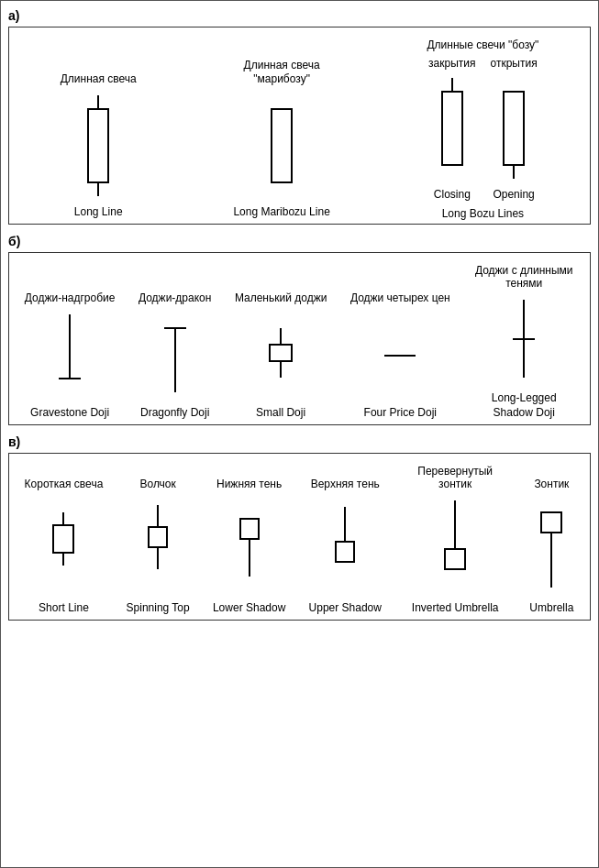  I want to click on long-line-candle, so click(98, 146).